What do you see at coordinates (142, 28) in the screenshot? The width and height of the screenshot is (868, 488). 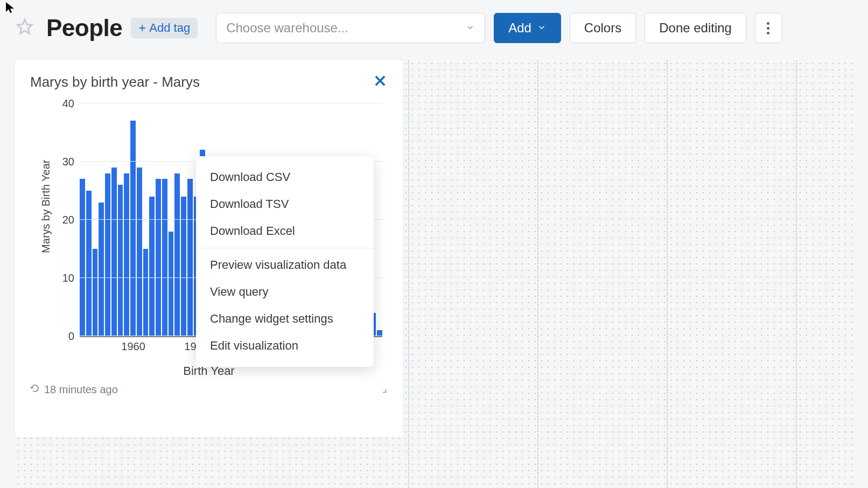 I see `plus-icon: +` at bounding box center [142, 28].